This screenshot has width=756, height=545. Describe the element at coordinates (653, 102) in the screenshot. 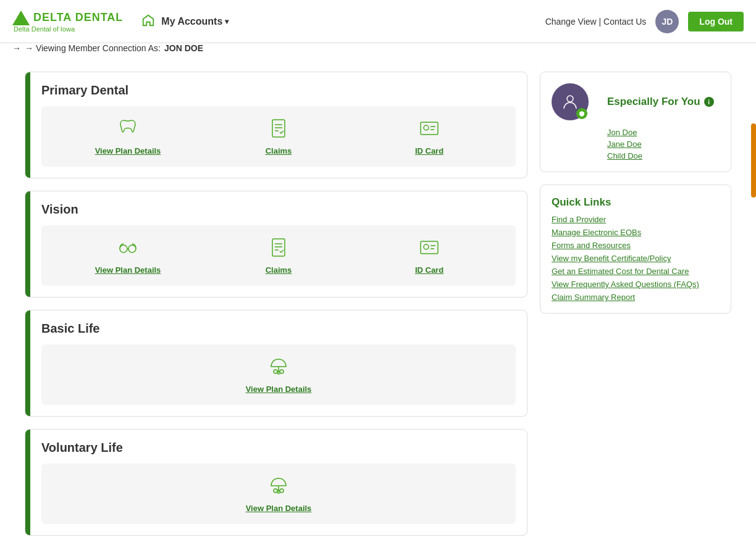

I see `especially-title-text: Especially For You` at that location.